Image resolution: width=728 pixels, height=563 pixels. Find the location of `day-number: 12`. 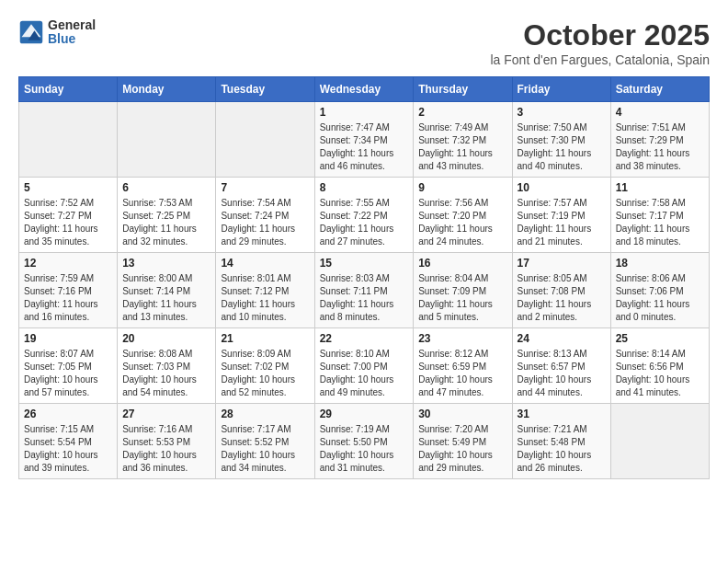

day-number: 12 is located at coordinates (68, 263).